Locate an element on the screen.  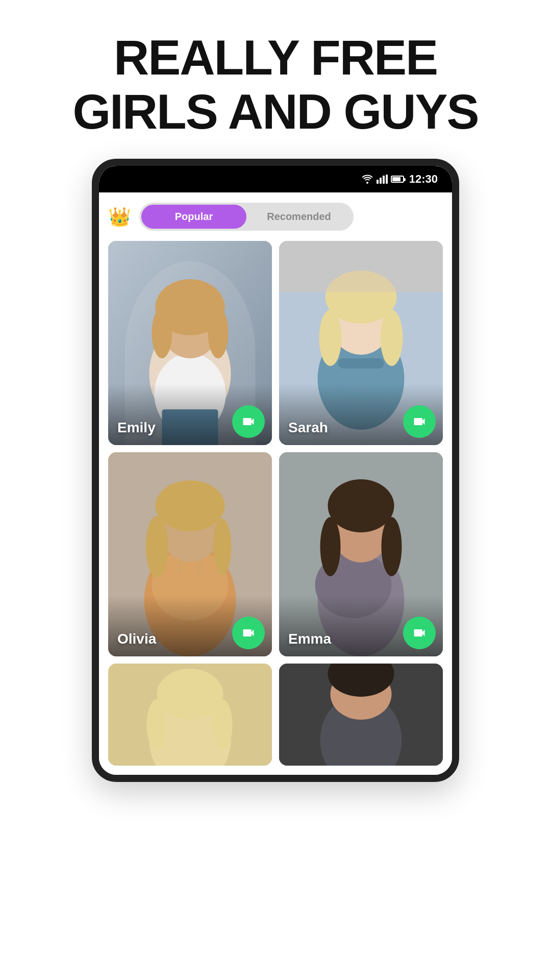
wifi-icon is located at coordinates (367, 179).